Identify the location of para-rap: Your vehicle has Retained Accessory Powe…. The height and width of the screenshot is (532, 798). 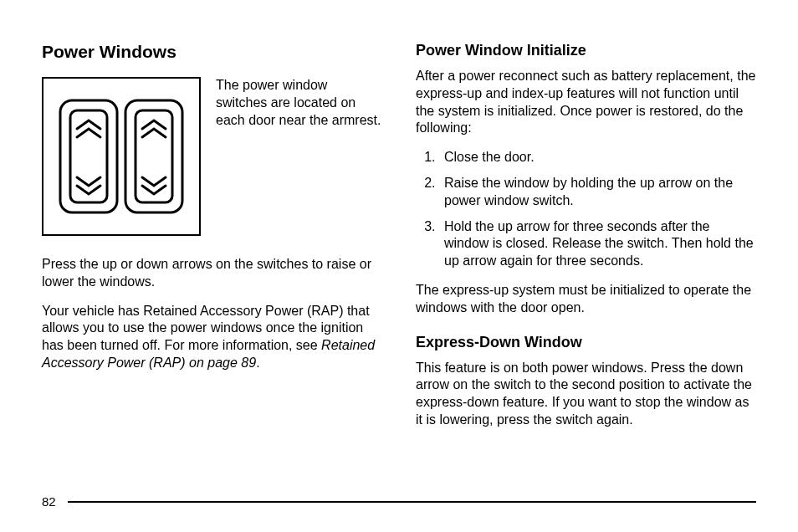
(212, 338).